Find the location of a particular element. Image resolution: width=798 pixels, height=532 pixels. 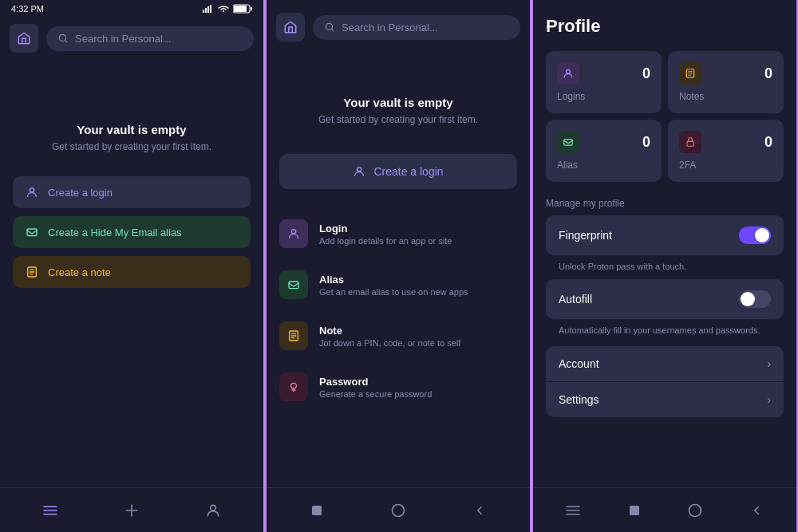

password-menu-desc: Generate a secure password is located at coordinates (375, 394).